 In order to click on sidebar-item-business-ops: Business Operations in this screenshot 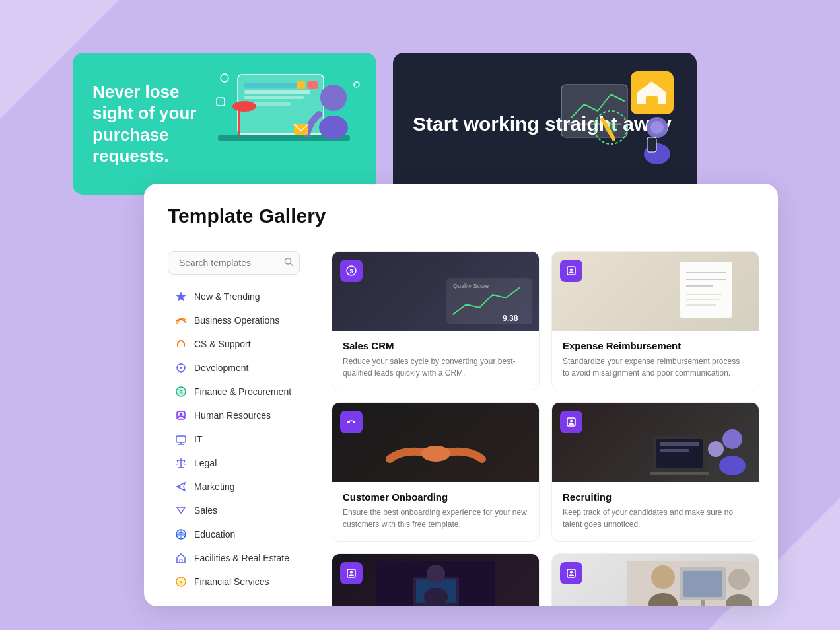, I will do `click(234, 320)`.